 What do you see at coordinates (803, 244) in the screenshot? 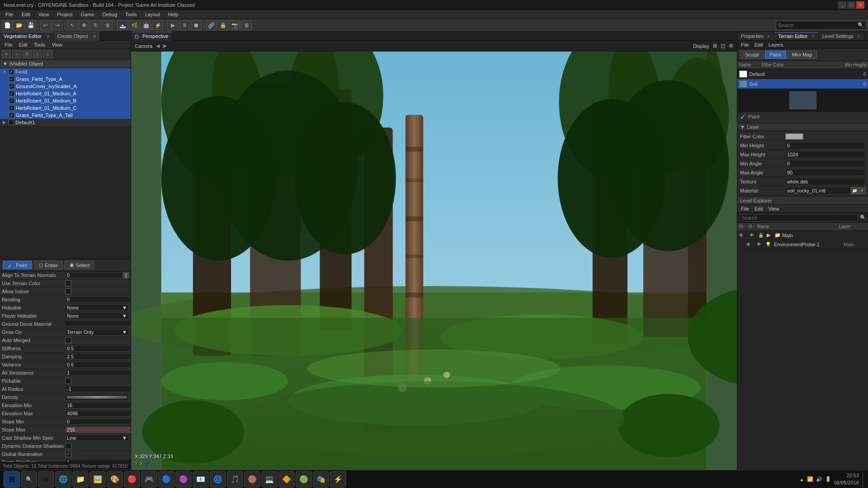
I see `level-tree-envprobe: ❄ 👁 💡 EnvironmentProbe-1 Main` at bounding box center [803, 244].